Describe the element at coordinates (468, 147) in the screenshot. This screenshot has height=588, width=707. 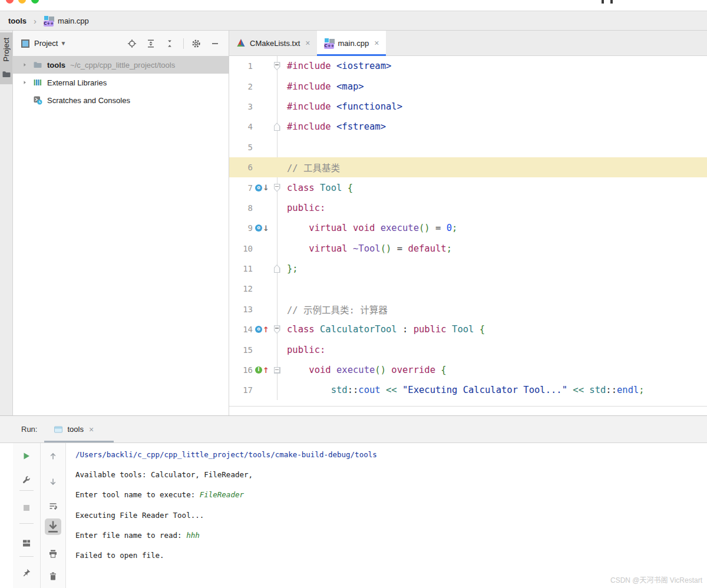
I see `code-line: 5` at that location.